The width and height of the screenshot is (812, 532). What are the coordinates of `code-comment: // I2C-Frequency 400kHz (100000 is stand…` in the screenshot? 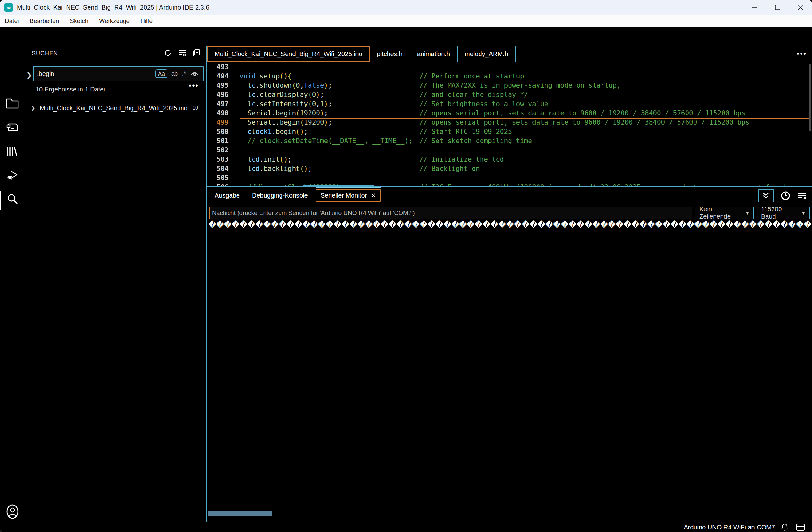 It's located at (603, 184).